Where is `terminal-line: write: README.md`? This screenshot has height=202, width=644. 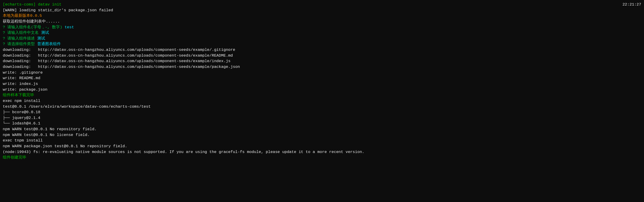 terminal-line: write: README.md is located at coordinates (322, 78).